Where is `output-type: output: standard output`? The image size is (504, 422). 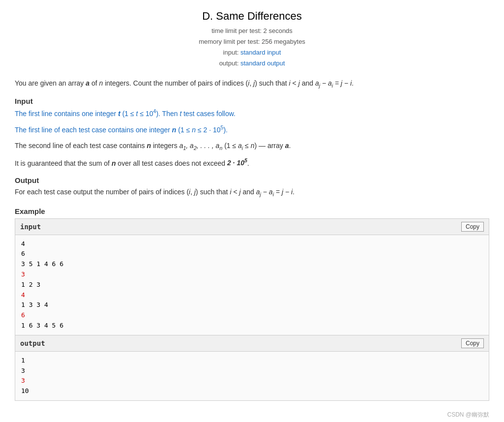 output-type: output: standard output is located at coordinates (252, 63).